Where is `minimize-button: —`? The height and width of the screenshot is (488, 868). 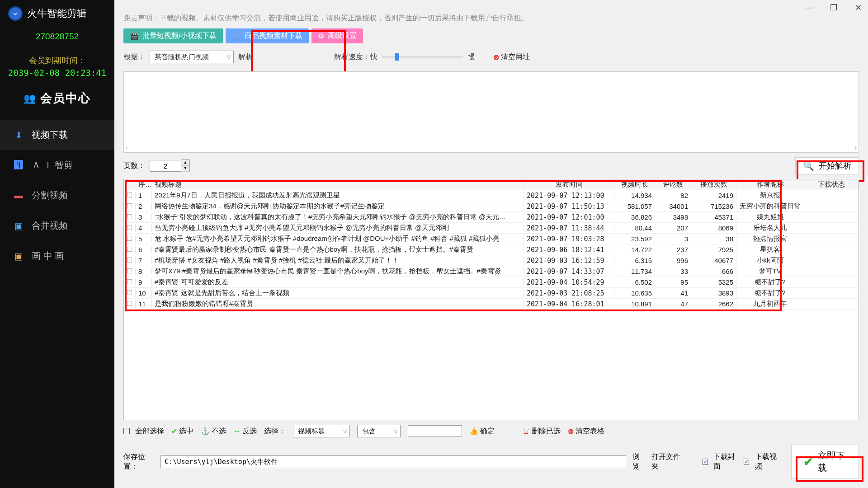 minimize-button: — is located at coordinates (809, 8).